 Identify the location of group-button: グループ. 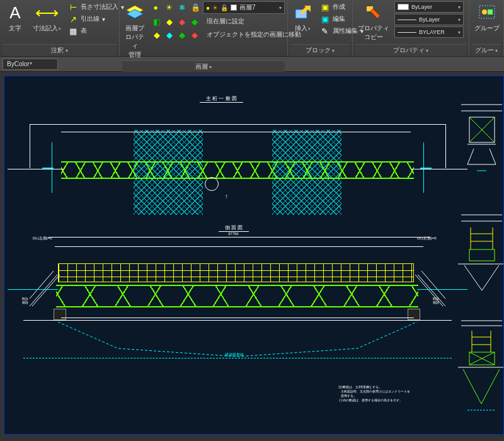
(487, 18).